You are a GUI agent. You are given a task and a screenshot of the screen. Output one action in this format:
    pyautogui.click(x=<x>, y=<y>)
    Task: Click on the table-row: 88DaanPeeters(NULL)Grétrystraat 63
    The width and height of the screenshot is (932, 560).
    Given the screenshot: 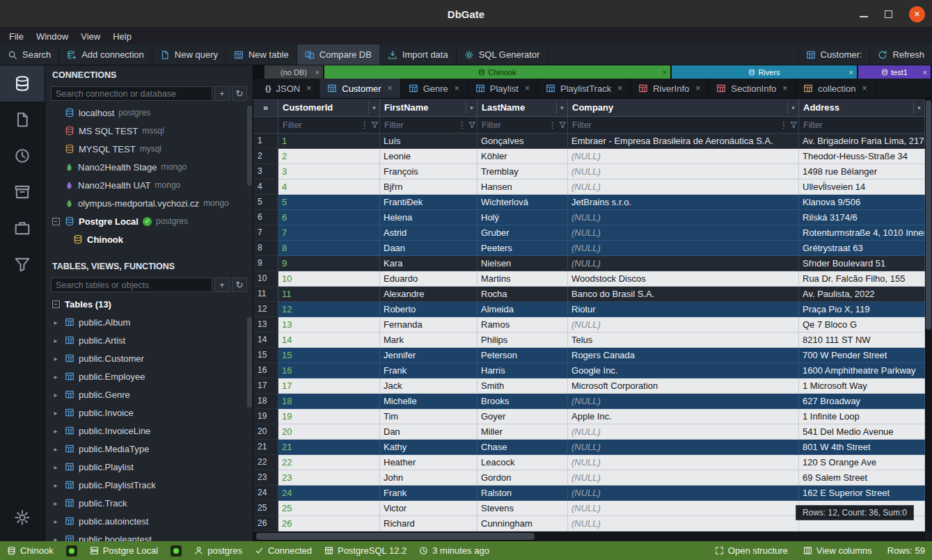 What is the action you would take?
    pyautogui.click(x=589, y=248)
    